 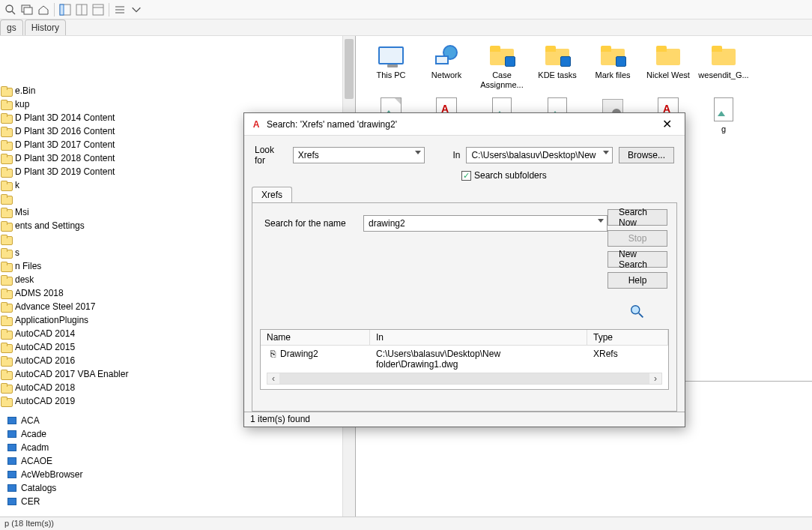 What do you see at coordinates (464, 359) in the screenshot?
I see `results-row: ⎘Drawing2 C:\Users\balasuv\Desktop\New f…` at bounding box center [464, 359].